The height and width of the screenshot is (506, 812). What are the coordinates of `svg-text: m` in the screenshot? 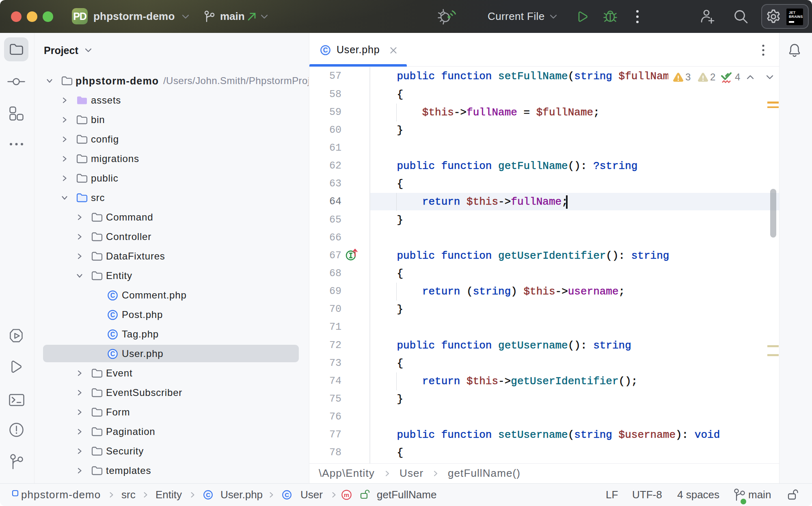 It's located at (347, 495).